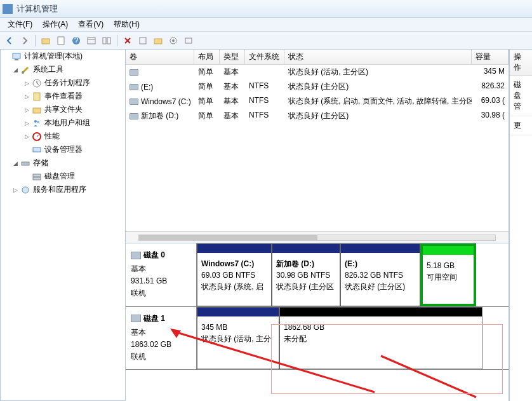 Image resolution: width=532 pixels, height=401 pixels. I want to click on tree-root: 计算机管理(本地), so click(63, 56).